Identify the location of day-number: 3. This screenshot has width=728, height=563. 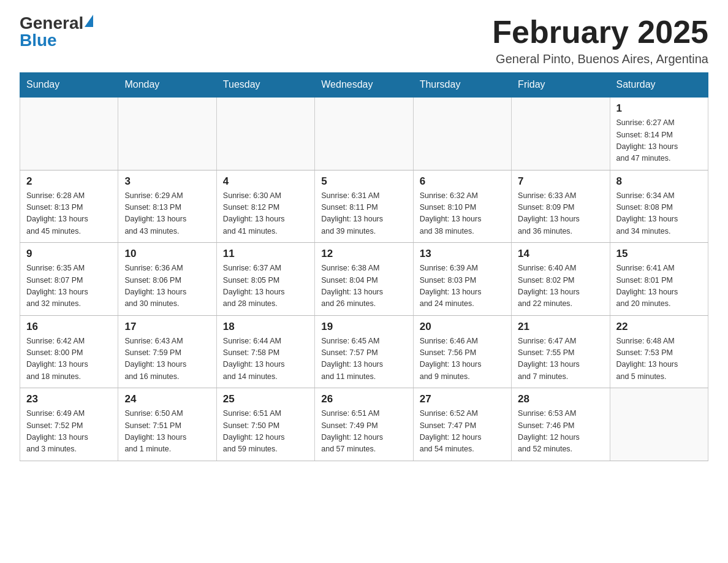
(167, 182).